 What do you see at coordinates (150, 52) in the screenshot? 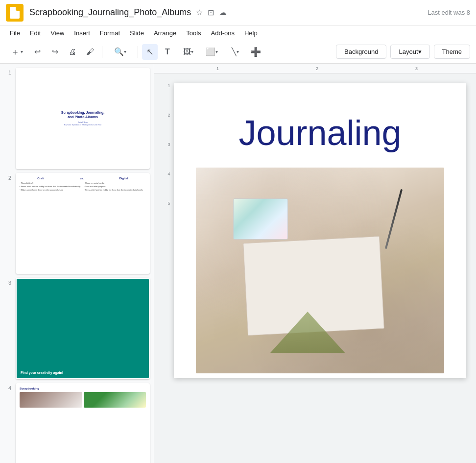
I see `cursor-btn: ↖` at bounding box center [150, 52].